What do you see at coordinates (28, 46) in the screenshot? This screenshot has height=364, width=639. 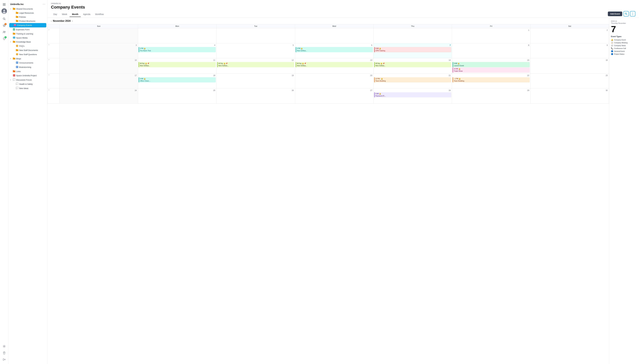 I see `sidebar-item-faqs: ? FAQ's` at bounding box center [28, 46].